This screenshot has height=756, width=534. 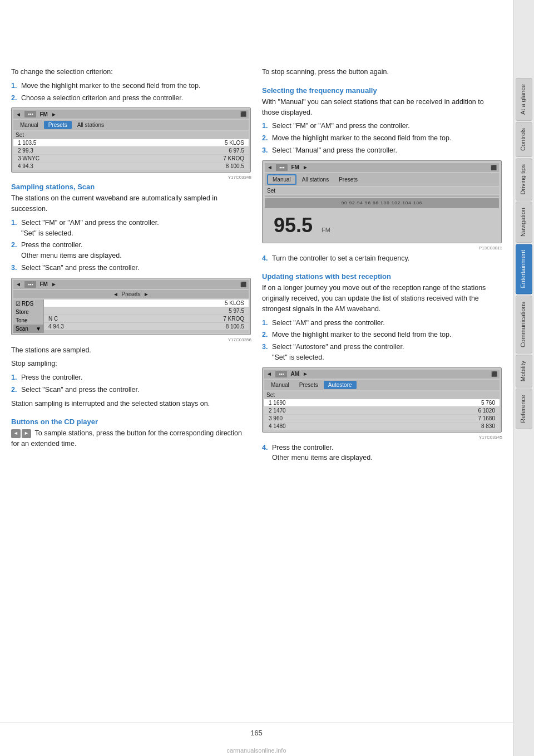 What do you see at coordinates (131, 390) in the screenshot?
I see `stop-step-2: 2. Select "Scan" and press the controlle…` at bounding box center [131, 390].